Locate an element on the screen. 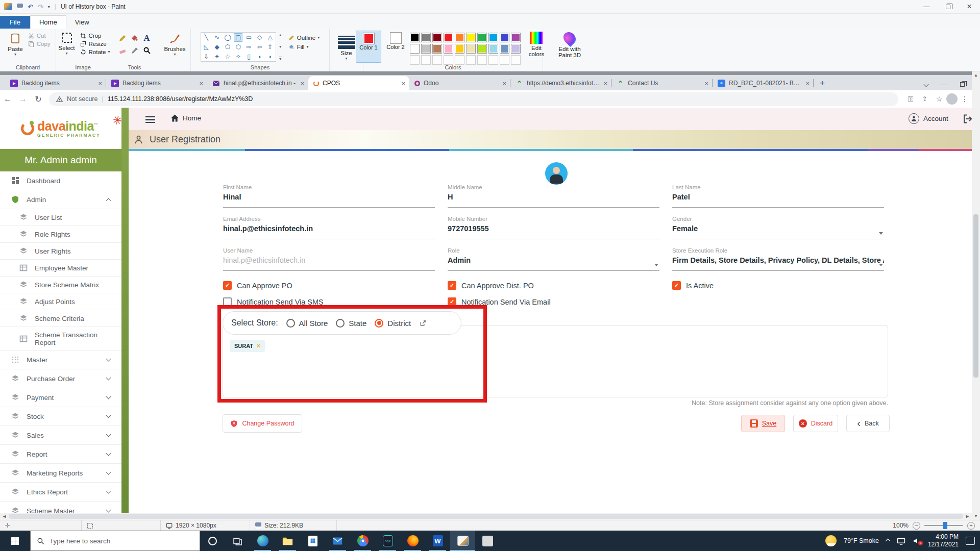  zoom-out-button: − is located at coordinates (917, 525).